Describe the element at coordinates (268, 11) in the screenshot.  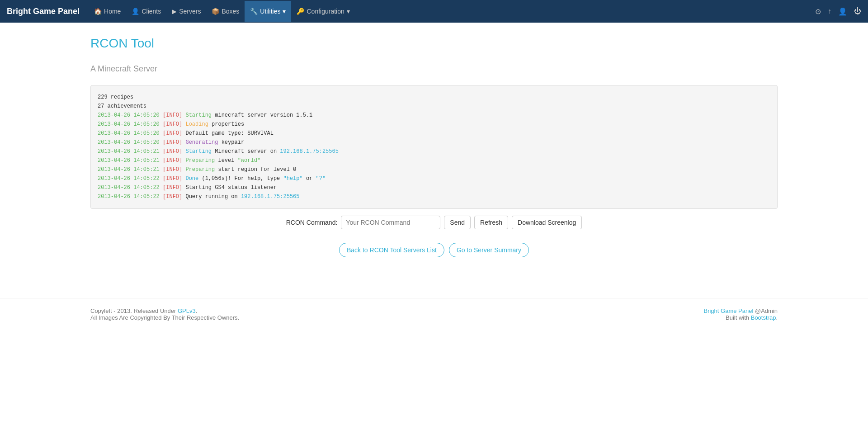
I see `nav-item-utilities: 🔧 Utilities ▾` at that location.